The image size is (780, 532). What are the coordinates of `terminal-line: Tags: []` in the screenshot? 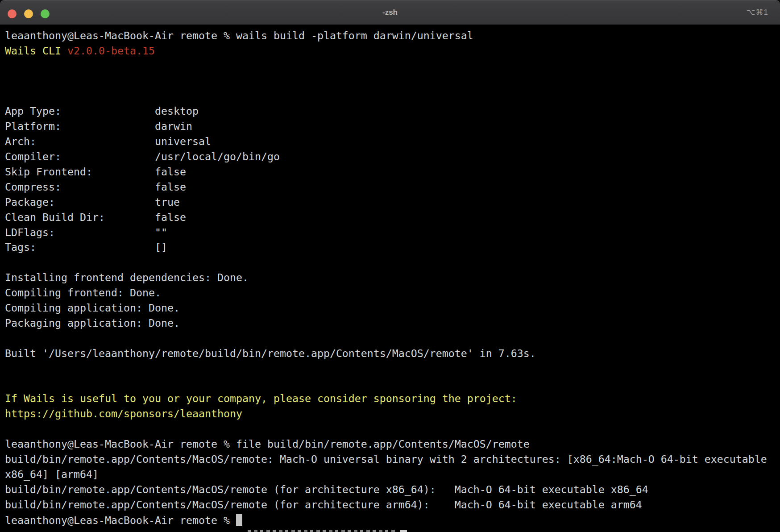 It's located at (393, 247).